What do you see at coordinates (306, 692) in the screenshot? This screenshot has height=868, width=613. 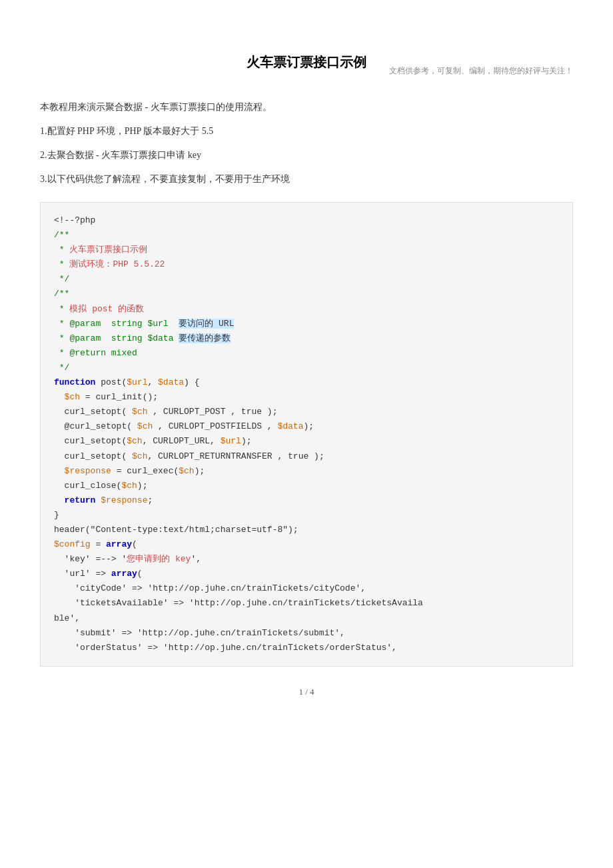 I see `page-footer: 1 / 4` at bounding box center [306, 692].